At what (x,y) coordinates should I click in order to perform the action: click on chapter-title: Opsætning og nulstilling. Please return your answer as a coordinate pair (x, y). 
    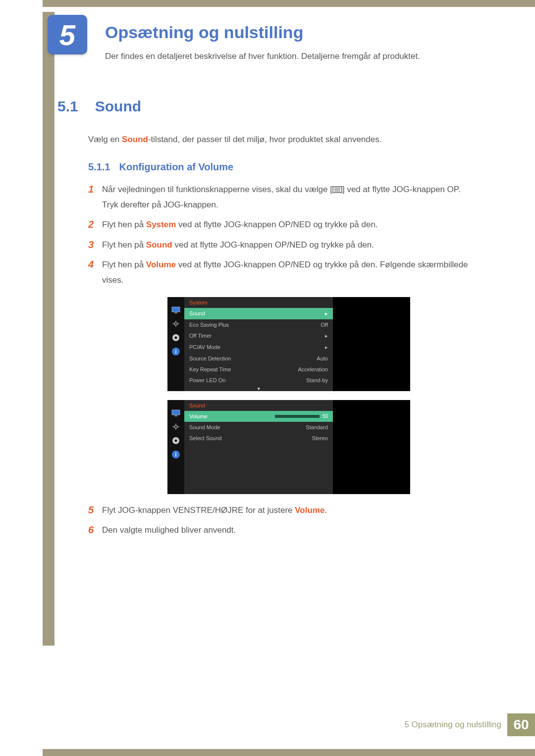
    Looking at the image, I should click on (204, 33).